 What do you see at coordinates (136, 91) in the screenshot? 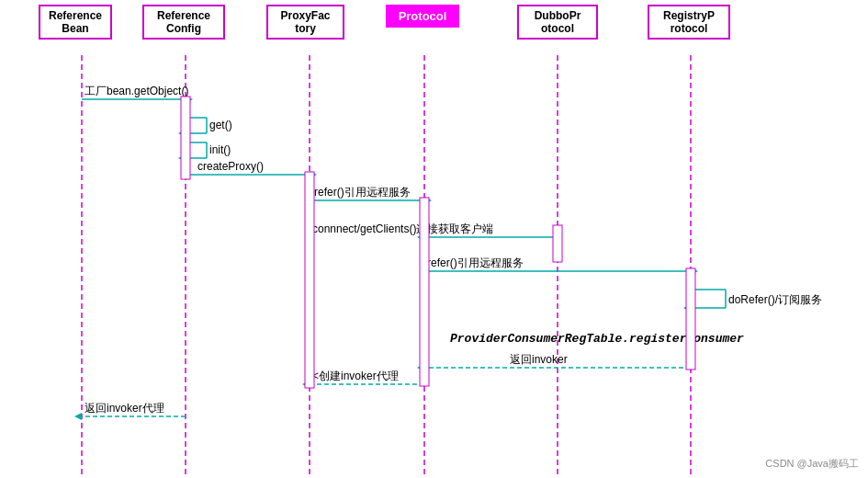
I see `svg-text: 工厂bean.getObject()` at bounding box center [136, 91].